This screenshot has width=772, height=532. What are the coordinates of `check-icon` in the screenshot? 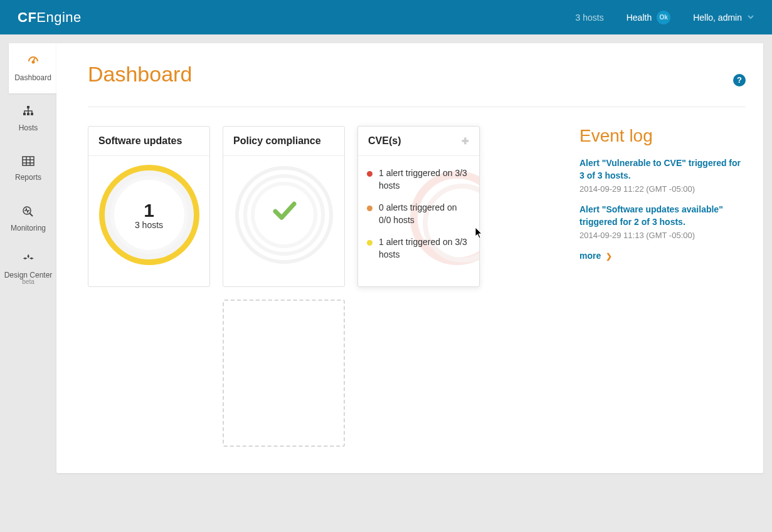 It's located at (284, 213).